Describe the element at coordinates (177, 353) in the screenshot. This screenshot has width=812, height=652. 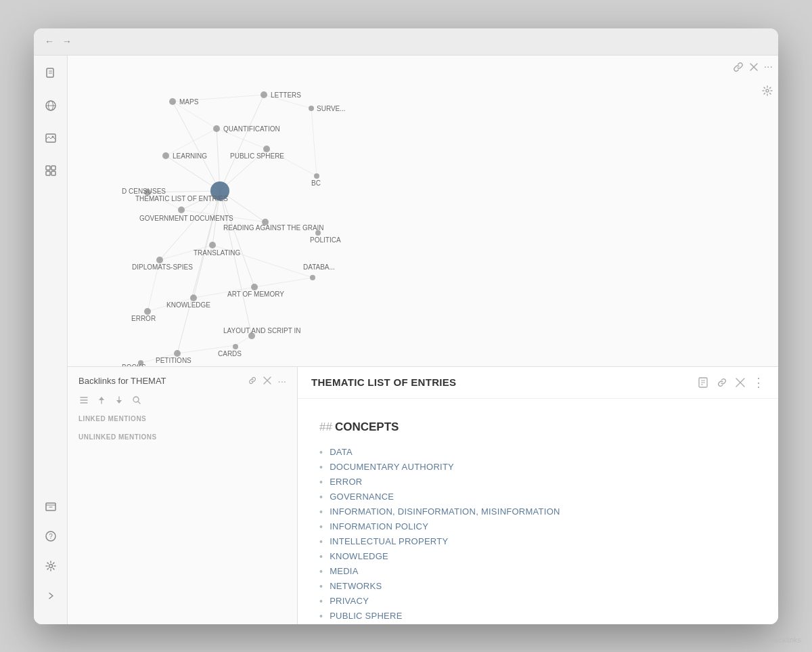
I see `node-petitions` at that location.